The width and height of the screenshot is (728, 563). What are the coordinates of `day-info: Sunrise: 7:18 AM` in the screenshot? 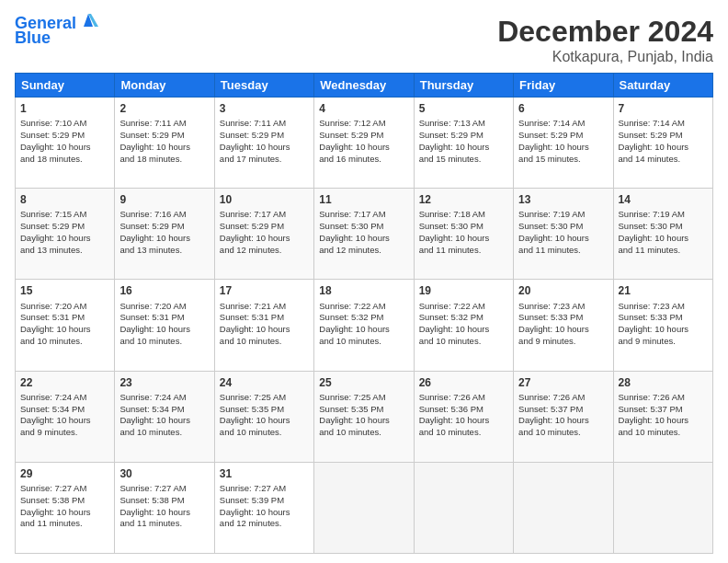 It's located at (463, 215).